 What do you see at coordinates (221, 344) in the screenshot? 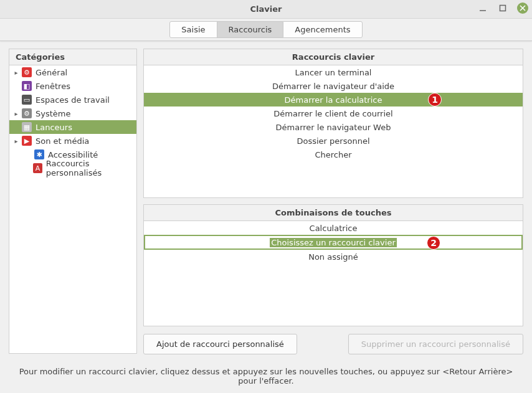
I see `add-shortcut-button: Ajout de raccourci personnalisé` at bounding box center [221, 344].